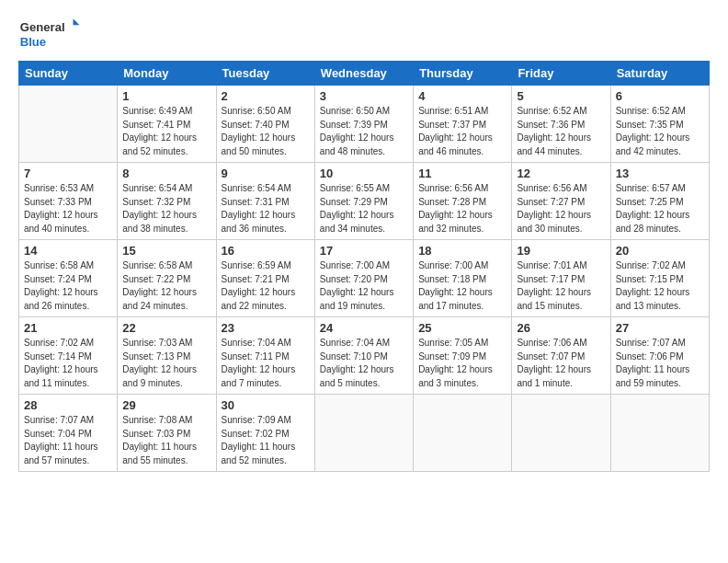 The height and width of the screenshot is (563, 728). I want to click on day-number: 17, so click(364, 250).